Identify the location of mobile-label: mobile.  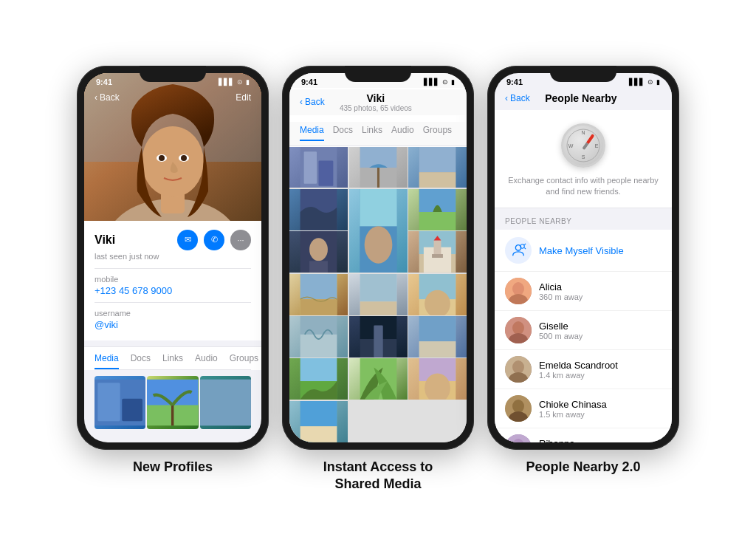
(173, 279).